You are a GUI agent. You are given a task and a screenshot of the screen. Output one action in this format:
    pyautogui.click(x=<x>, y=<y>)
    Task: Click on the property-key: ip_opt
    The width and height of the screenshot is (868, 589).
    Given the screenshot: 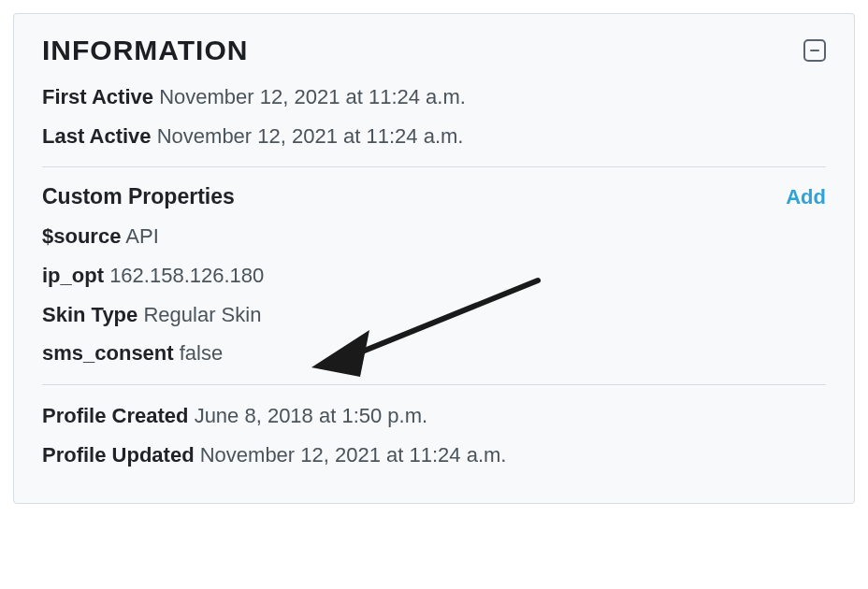 What is the action you would take?
    pyautogui.click(x=73, y=275)
    